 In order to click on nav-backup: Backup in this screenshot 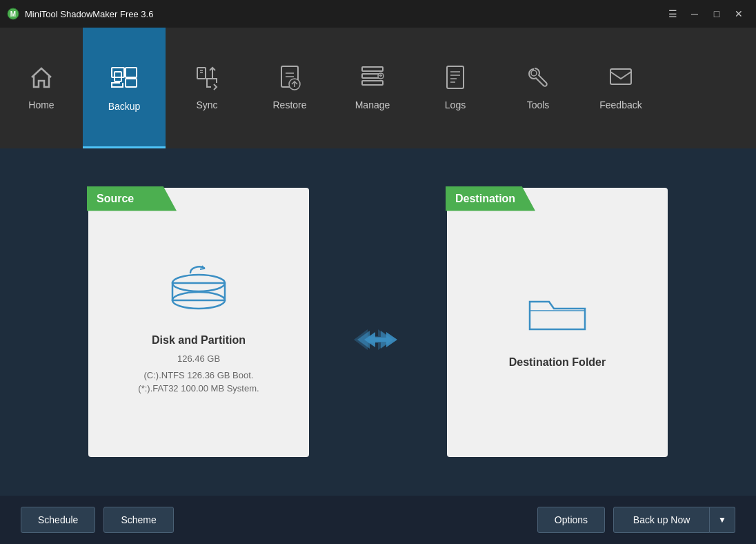, I will do `click(124, 88)`.